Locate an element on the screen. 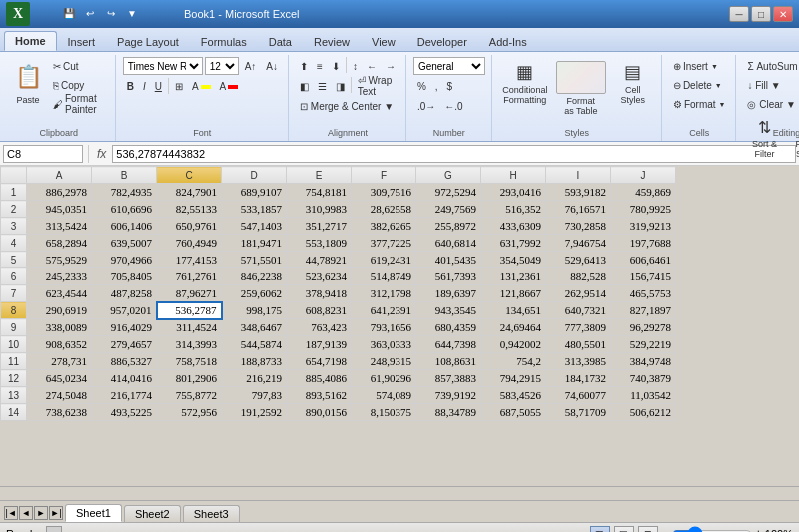 The image size is (799, 532). list-item: 0,942002 is located at coordinates (513, 345).